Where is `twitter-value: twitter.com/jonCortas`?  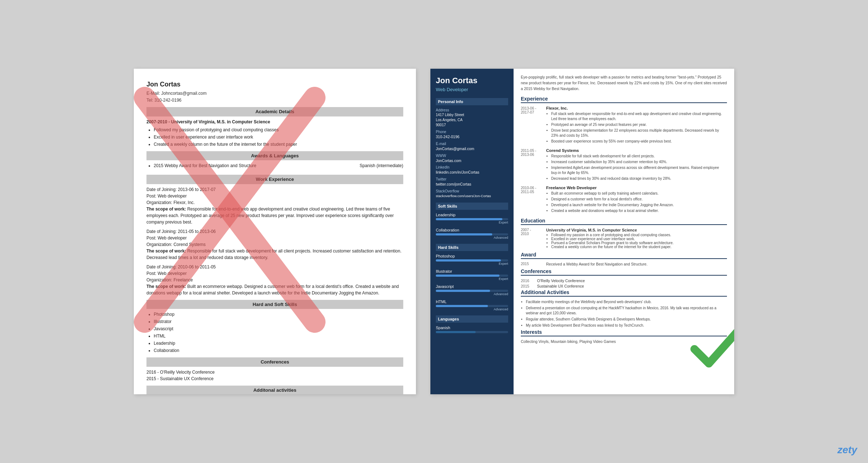
twitter-value: twitter.com/jonCortas is located at coordinates (472, 184).